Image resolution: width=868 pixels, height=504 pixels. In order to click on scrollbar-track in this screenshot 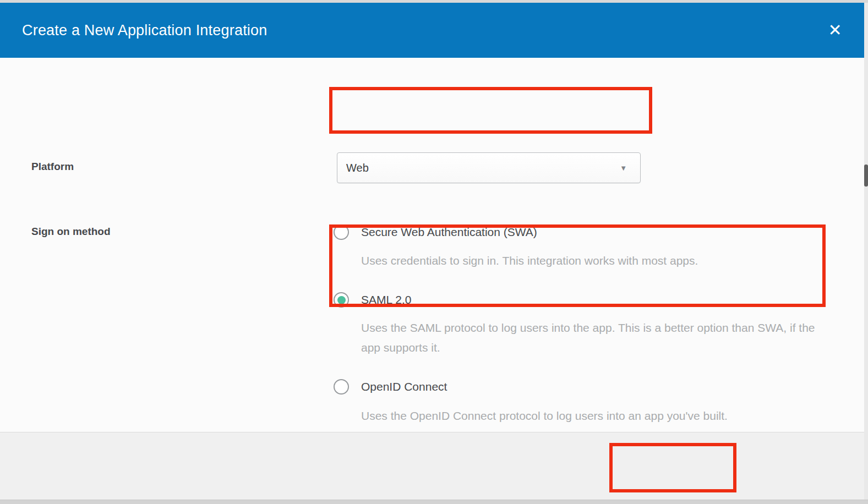, I will do `click(866, 251)`.